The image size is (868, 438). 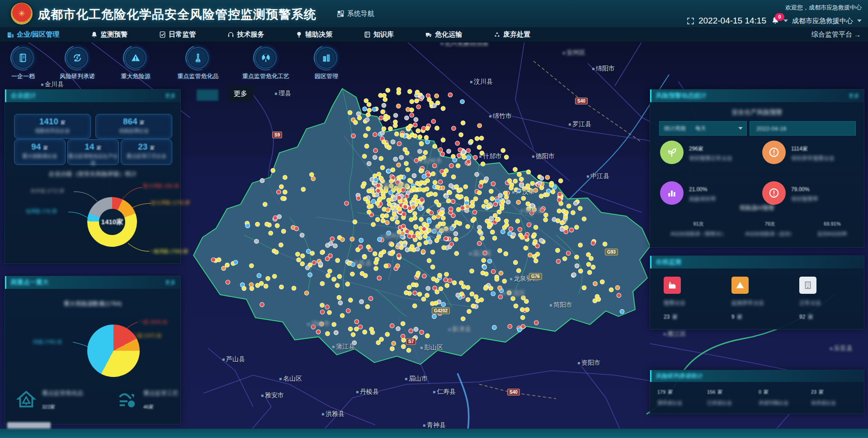 What do you see at coordinates (40, 152) in the screenshot?
I see `enterprise-stat-card-2: 94 家重大危险源企业` at bounding box center [40, 152].